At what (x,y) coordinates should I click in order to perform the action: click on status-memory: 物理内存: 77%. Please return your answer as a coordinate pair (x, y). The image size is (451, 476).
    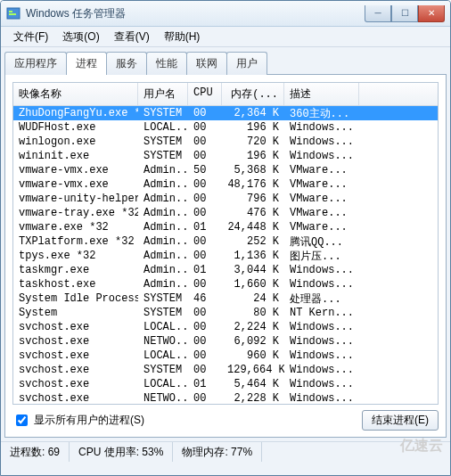
    Looking at the image, I should click on (217, 452).